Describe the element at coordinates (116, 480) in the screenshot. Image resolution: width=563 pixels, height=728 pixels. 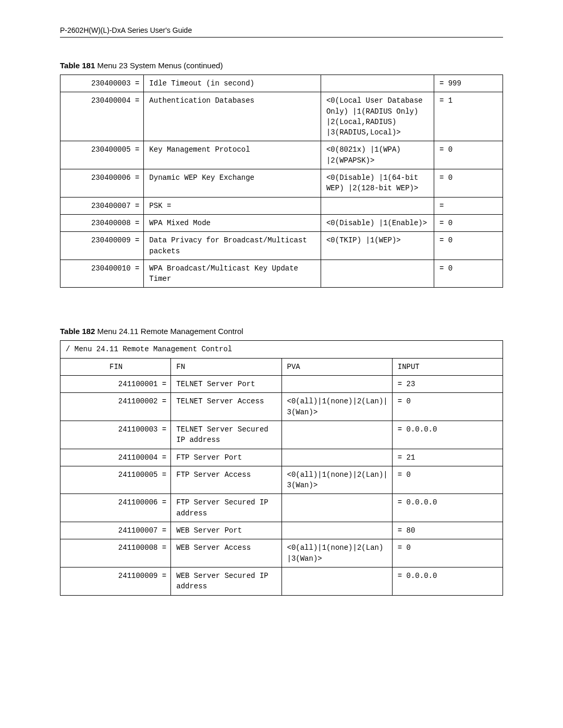
I see `cell: 241100005 =` at that location.